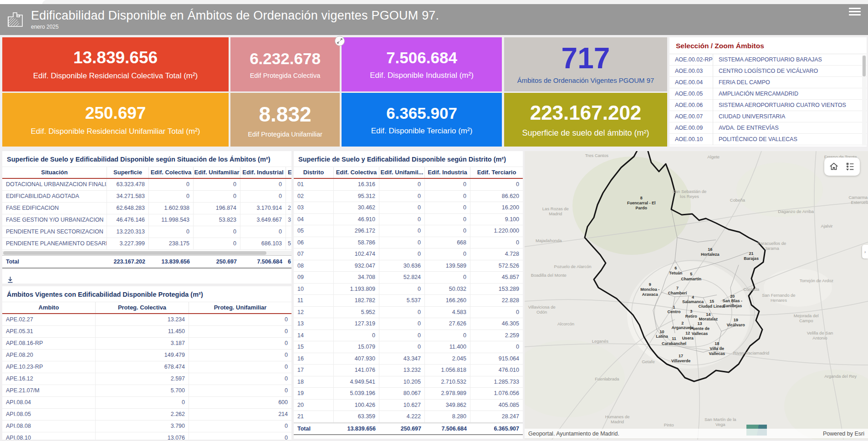  I want to click on legend-icon, so click(850, 167).